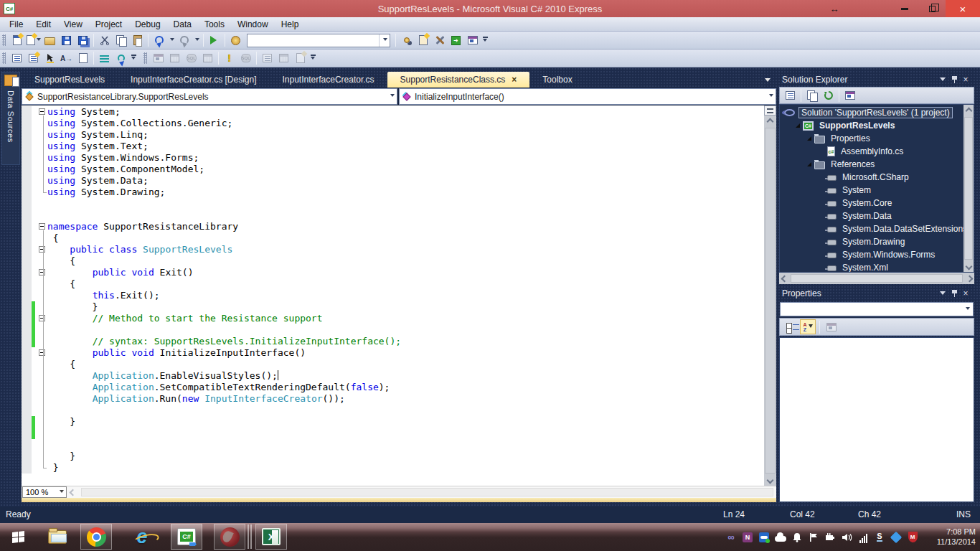 The width and height of the screenshot is (980, 551). What do you see at coordinates (764, 537) in the screenshot?
I see `teamviewer-tray-icon` at bounding box center [764, 537].